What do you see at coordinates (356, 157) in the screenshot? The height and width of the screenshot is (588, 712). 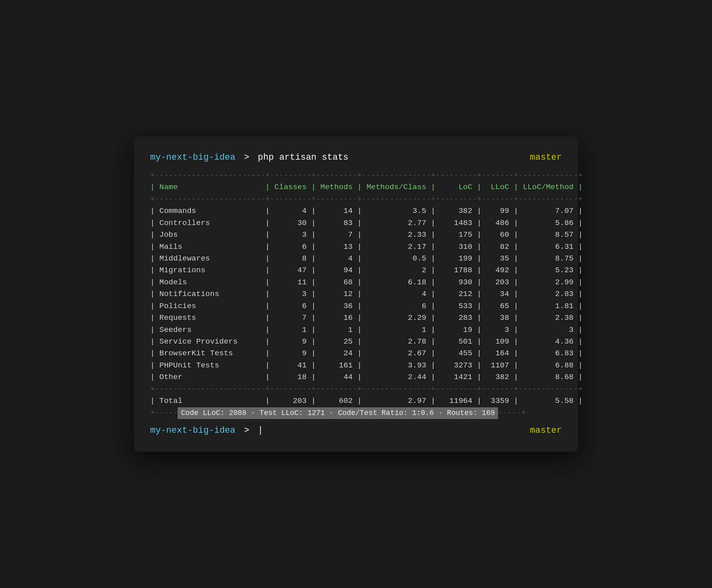 I see `top-bar: my-next-big-idea > php artisan stats mas…` at bounding box center [356, 157].